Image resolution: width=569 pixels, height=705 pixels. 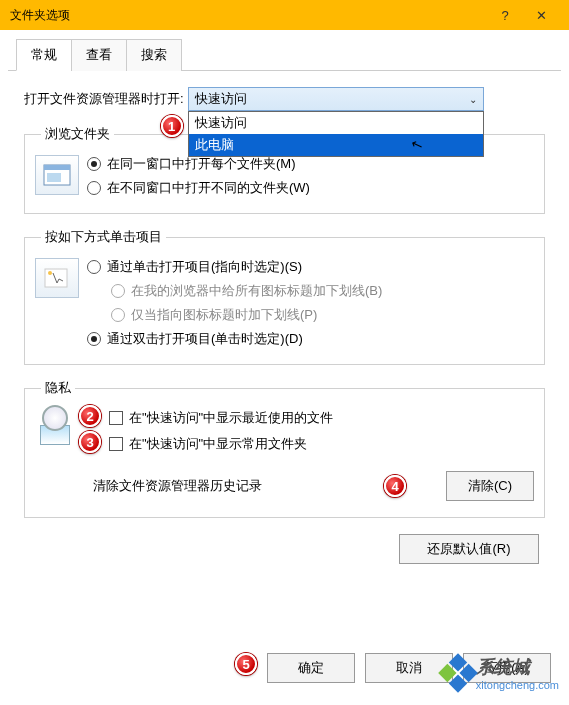 I want to click on titlebar: 文件夹选项 ? ✕, so click(x=284, y=15).